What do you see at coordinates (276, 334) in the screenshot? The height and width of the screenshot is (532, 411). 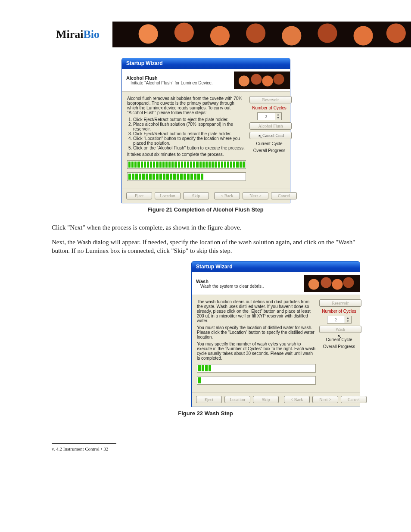 I see `startup-wizard-wash: Startup Wizard Wash Wash the system to c…` at bounding box center [276, 334].